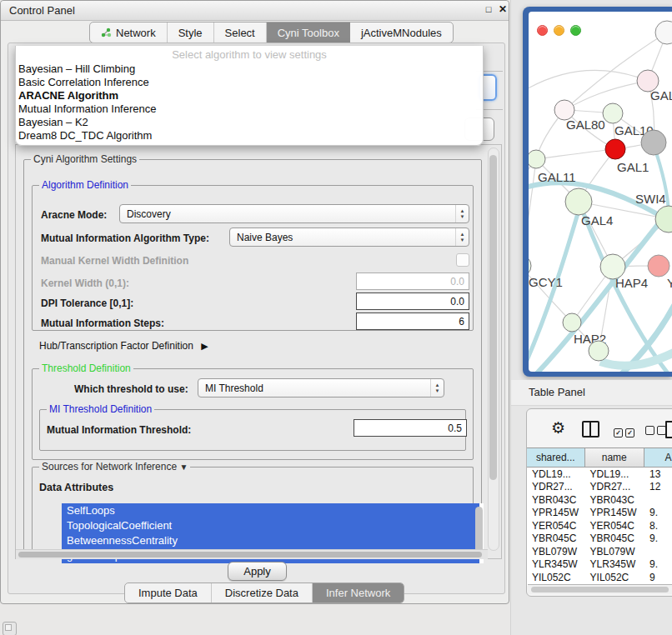 The height and width of the screenshot is (635, 672). What do you see at coordinates (489, 10) in the screenshot?
I see `float-panel-icon: □` at bounding box center [489, 10].